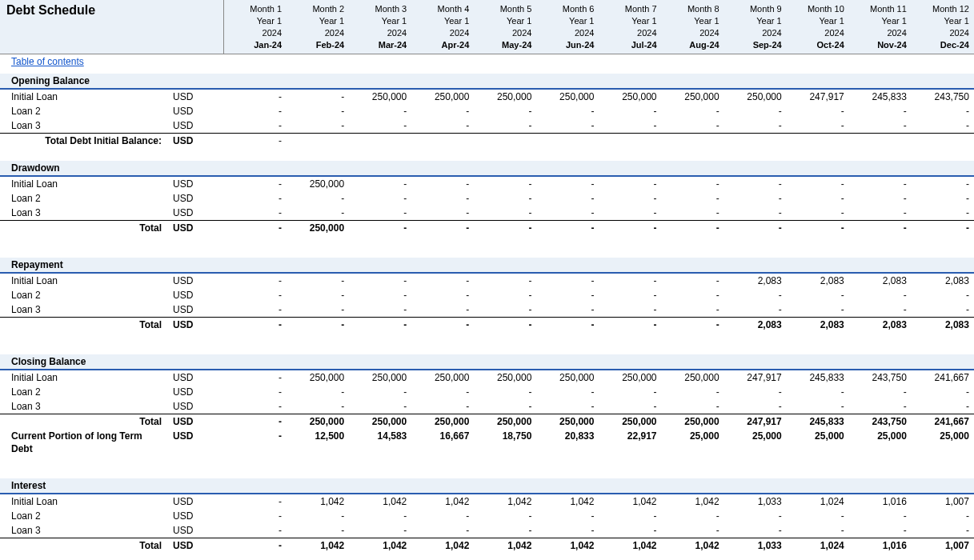 This screenshot has height=560, width=974. What do you see at coordinates (943, 546) in the screenshot?
I see `cell: 1,007` at bounding box center [943, 546].